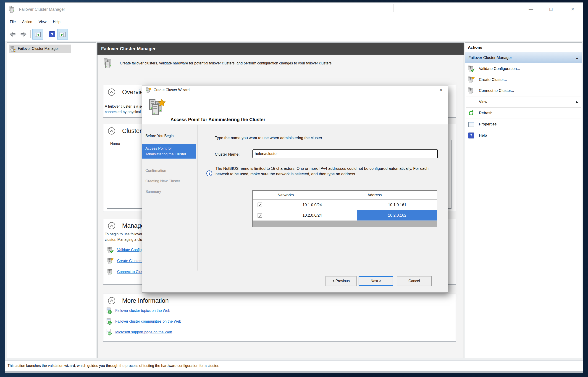 This screenshot has height=377, width=588. What do you see at coordinates (312, 195) in the screenshot?
I see `networks-column-header: Networks` at bounding box center [312, 195].